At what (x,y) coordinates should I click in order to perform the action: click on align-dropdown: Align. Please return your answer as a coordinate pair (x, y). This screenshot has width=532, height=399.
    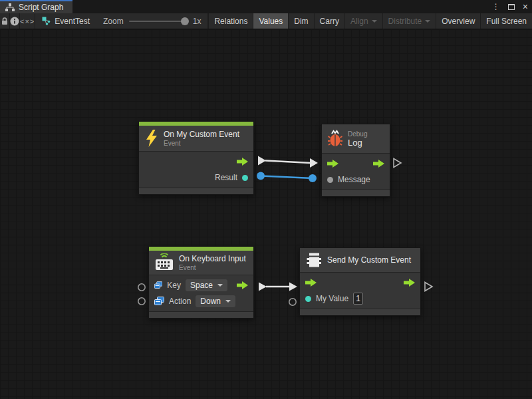
    Looking at the image, I should click on (363, 21).